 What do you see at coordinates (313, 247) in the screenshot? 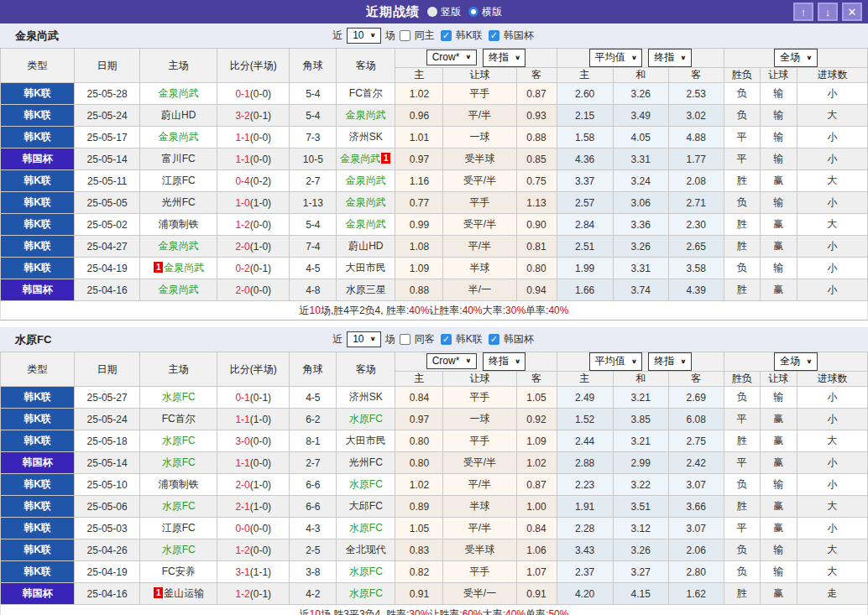
I see `corner-cell: 7-4` at bounding box center [313, 247].